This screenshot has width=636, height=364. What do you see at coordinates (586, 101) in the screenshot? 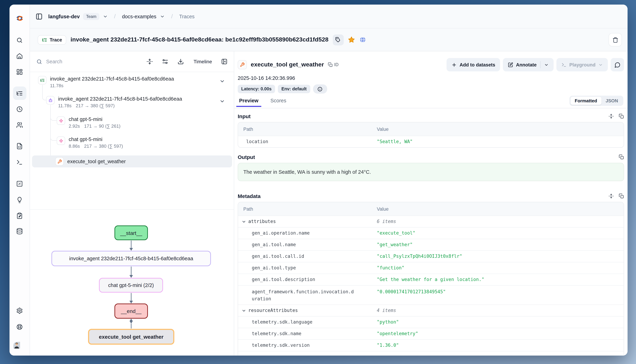
I see `format-formatted: Formatted` at bounding box center [586, 101].